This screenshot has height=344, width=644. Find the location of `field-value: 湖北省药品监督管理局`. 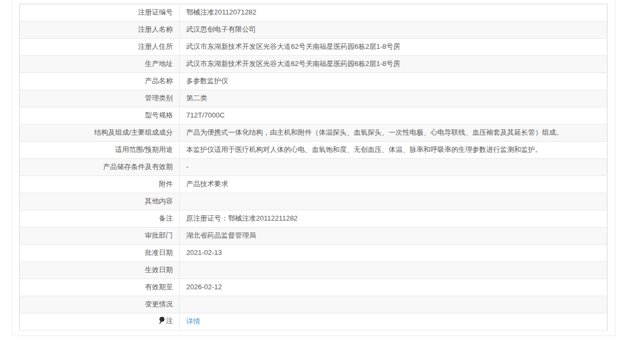

field-value: 湖北省药品监督管理局 is located at coordinates (394, 236).